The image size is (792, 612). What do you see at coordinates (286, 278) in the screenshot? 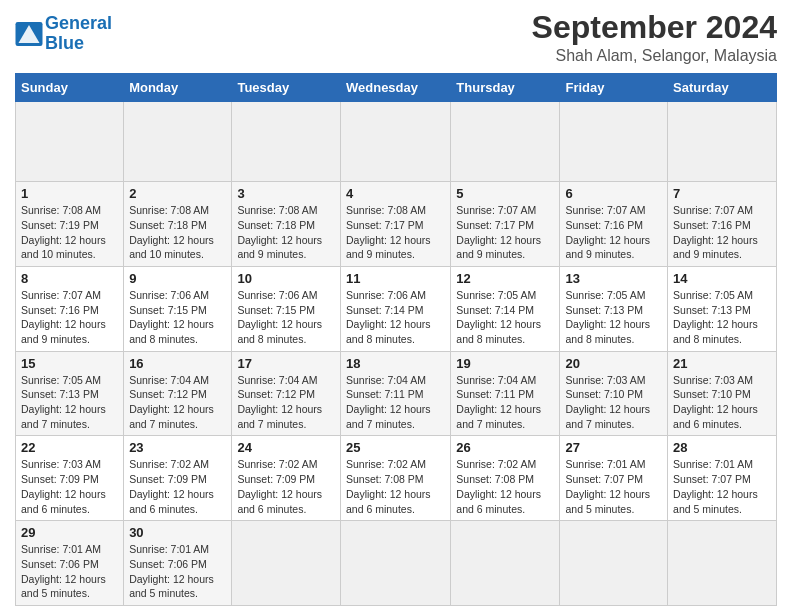
I see `day-number: 10` at bounding box center [286, 278].